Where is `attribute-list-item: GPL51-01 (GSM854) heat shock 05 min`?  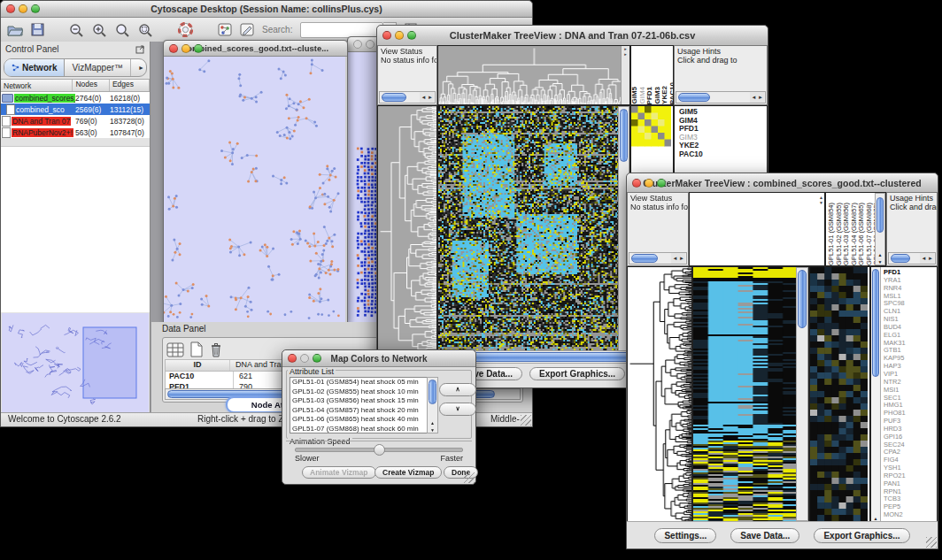 attribute-list-item: GPL51-01 (GSM854) heat shock 05 min is located at coordinates (359, 382).